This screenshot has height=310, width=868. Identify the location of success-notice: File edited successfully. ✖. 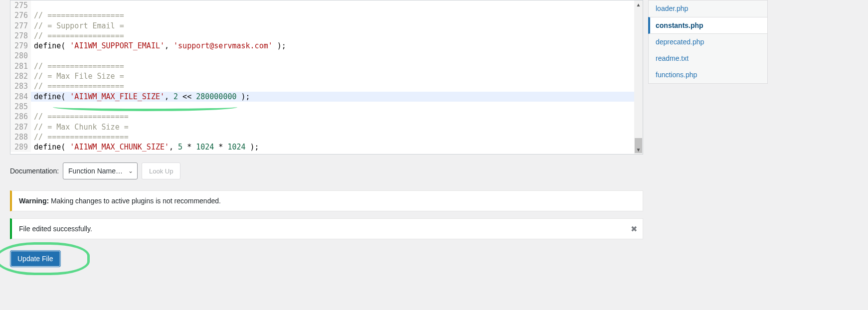
(327, 229).